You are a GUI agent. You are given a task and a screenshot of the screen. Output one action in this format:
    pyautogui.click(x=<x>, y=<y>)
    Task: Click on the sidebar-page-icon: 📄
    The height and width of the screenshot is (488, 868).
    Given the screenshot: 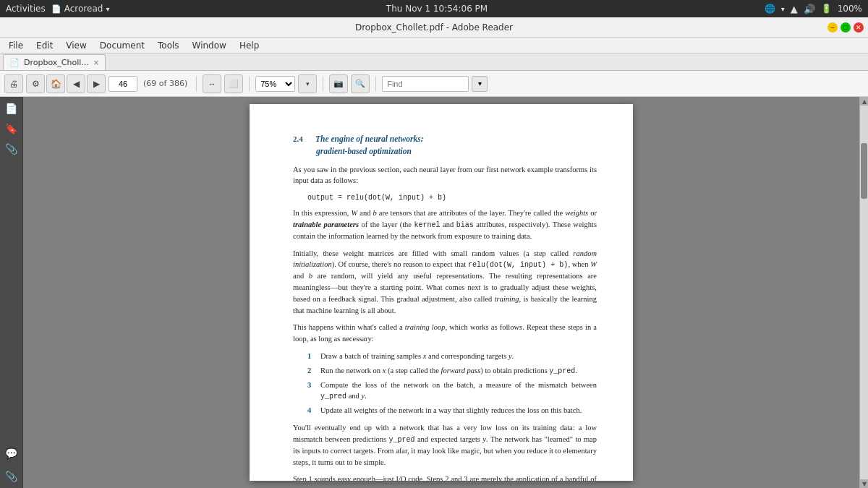 What is the action you would take?
    pyautogui.click(x=12, y=108)
    